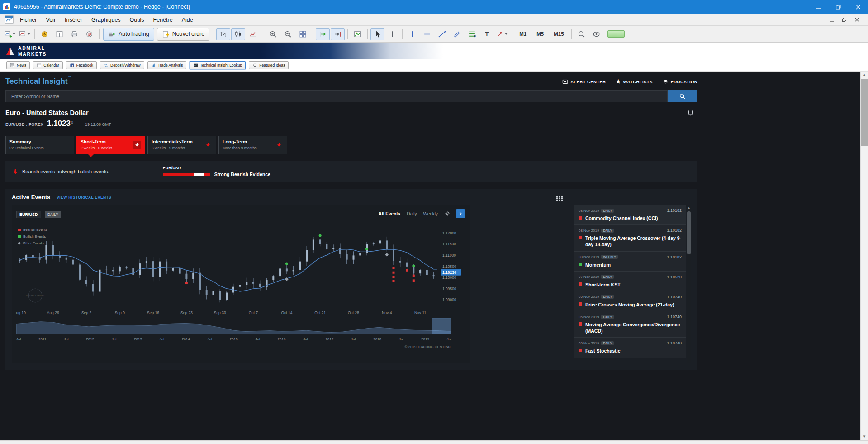 This screenshot has height=444, width=868. Describe the element at coordinates (838, 7) in the screenshot. I see `window-restore-button` at that location.